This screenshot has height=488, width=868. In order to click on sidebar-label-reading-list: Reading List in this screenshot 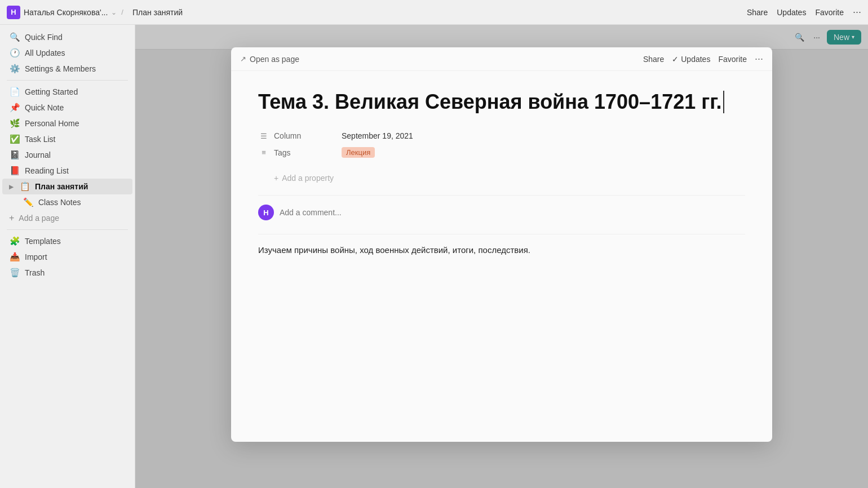, I will do `click(47, 171)`.